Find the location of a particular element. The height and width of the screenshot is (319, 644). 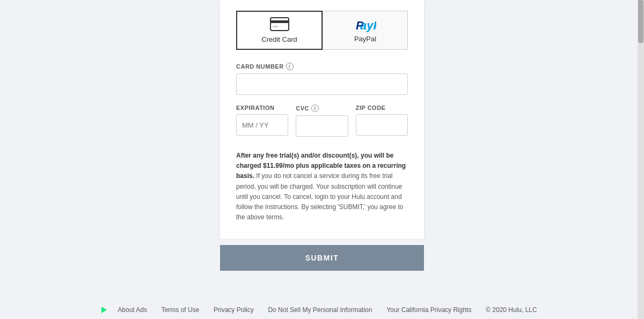

privacy-policy-link: Privacy Policy is located at coordinates (234, 310).